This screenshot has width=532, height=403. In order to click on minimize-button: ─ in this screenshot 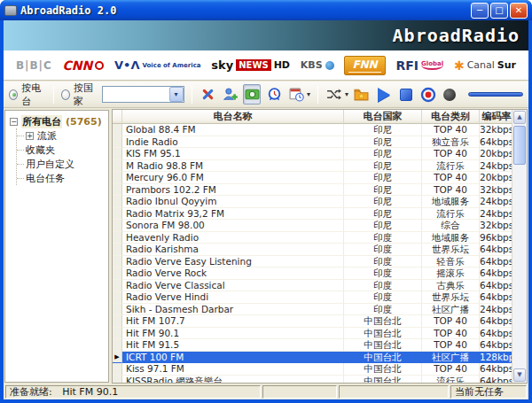, I will do `click(480, 11)`.